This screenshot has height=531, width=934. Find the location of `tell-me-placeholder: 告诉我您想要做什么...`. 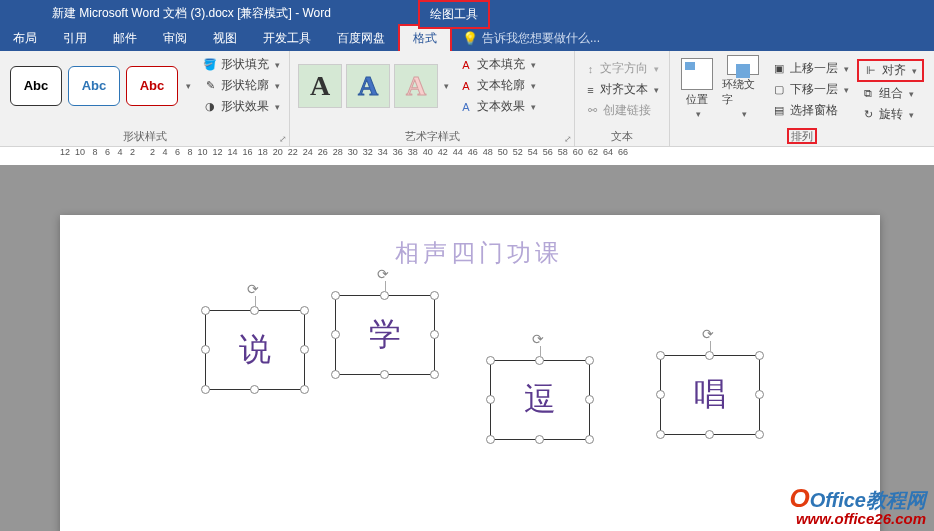

tell-me-placeholder: 告诉我您想要做什么... is located at coordinates (541, 38).